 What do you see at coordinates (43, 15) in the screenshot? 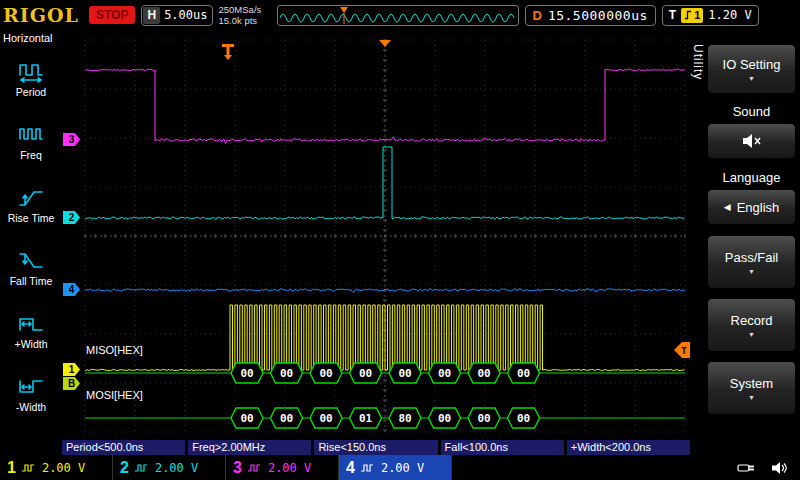
I see `rigol-logo: RIGOL` at bounding box center [43, 15].